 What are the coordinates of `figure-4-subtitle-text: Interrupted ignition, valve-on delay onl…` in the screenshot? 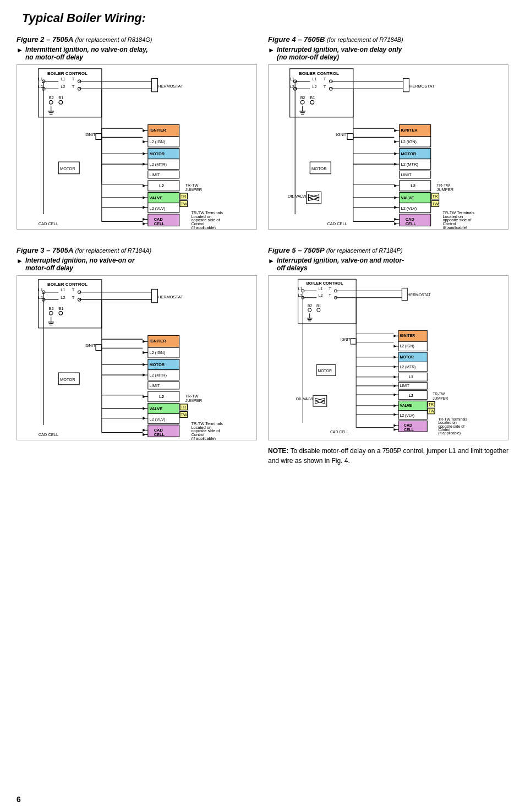 It's located at (339, 53).